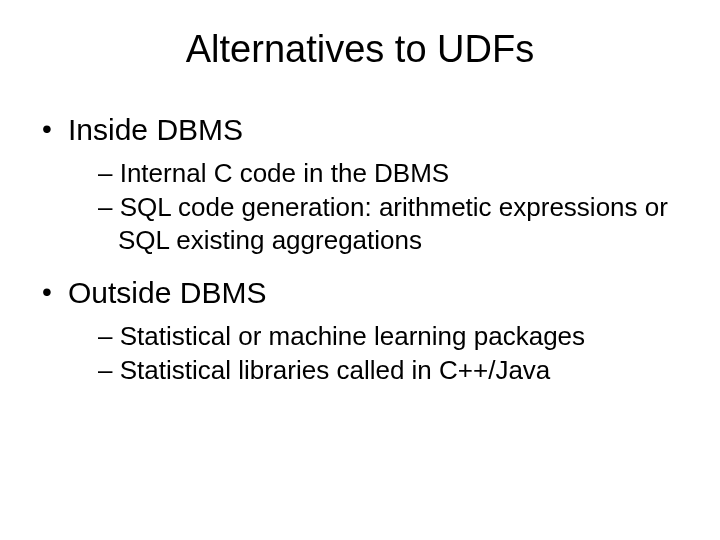  What do you see at coordinates (375, 224) in the screenshot?
I see `sub-bullet-item: SQL code generation: arithmetic expressi…` at bounding box center [375, 224].